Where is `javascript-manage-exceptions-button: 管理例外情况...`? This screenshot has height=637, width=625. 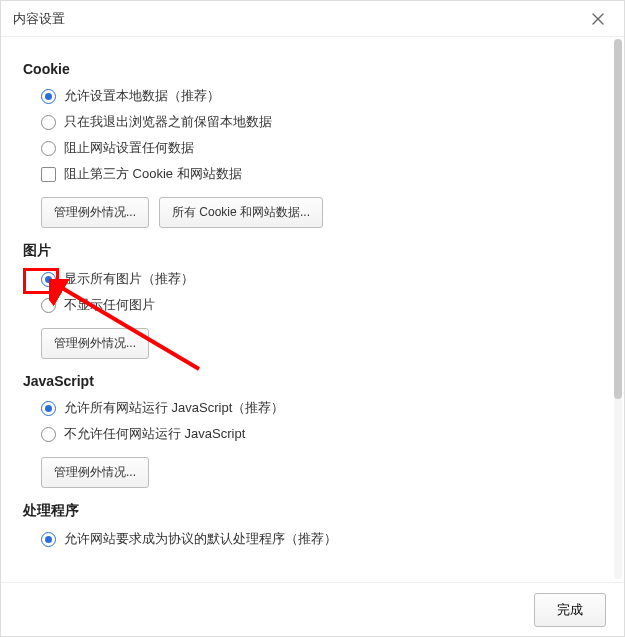 javascript-manage-exceptions-button: 管理例外情况... is located at coordinates (95, 472).